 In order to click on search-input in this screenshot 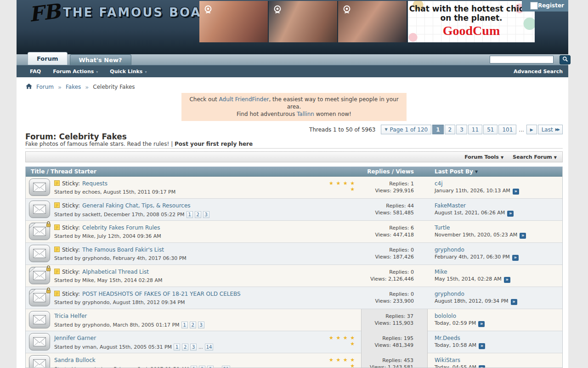, I will do `click(522, 60)`.